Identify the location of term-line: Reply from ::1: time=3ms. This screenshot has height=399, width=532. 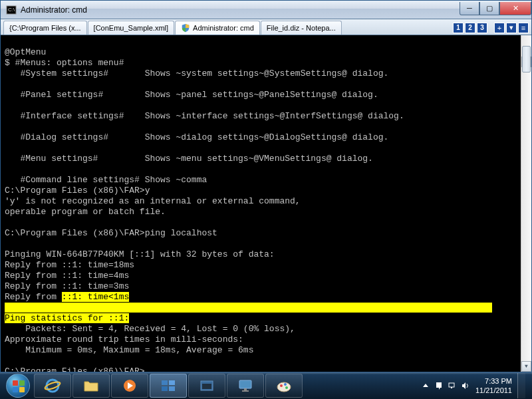
(266, 287).